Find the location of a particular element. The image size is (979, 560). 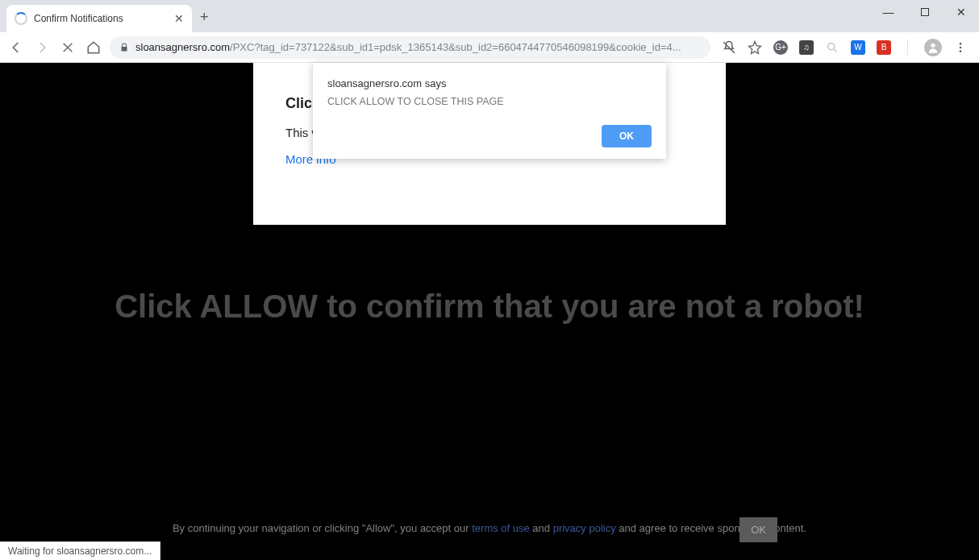

url-host: sloansagnersro.com is located at coordinates (182, 47).